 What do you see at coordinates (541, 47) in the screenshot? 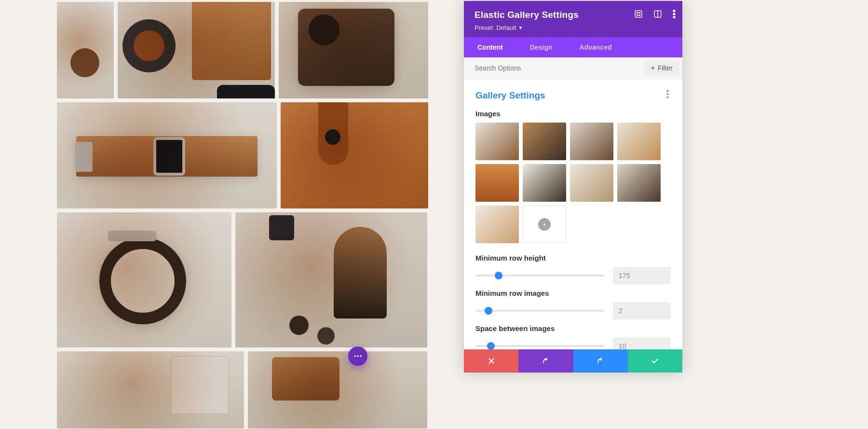
I see `tab-design: Design` at bounding box center [541, 47].